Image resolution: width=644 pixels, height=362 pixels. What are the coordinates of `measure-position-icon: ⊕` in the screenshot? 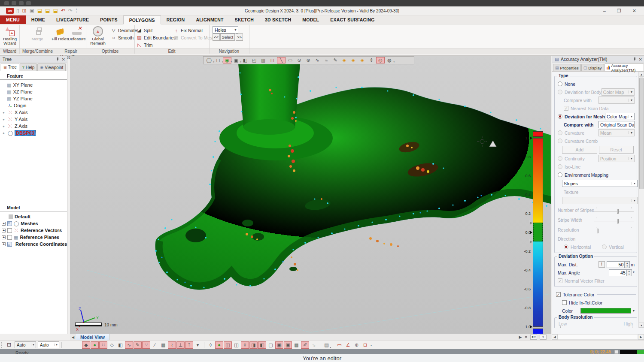 It's located at (356, 345).